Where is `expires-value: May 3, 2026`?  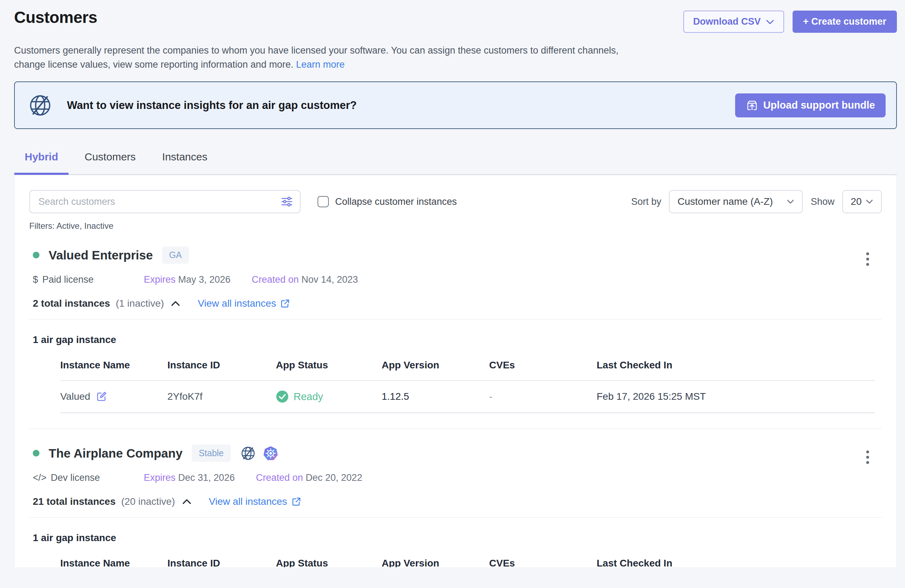 expires-value: May 3, 2026 is located at coordinates (205, 280).